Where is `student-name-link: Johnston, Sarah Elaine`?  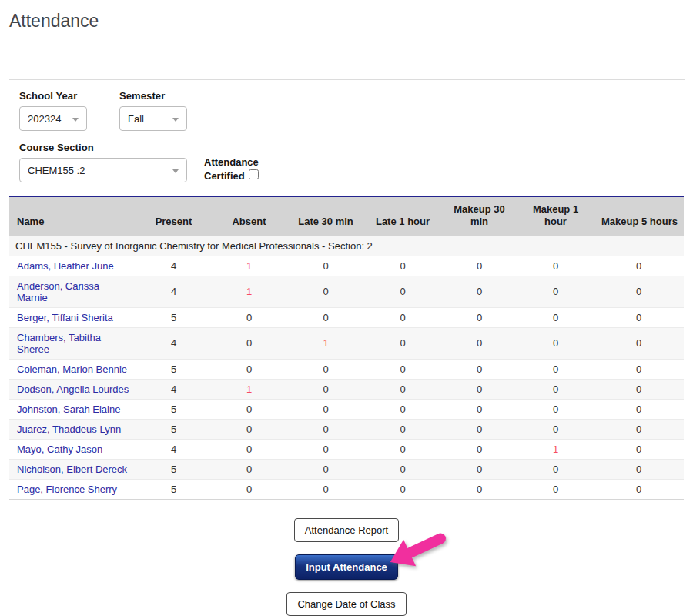
student-name-link: Johnston, Sarah Elaine is located at coordinates (69, 410).